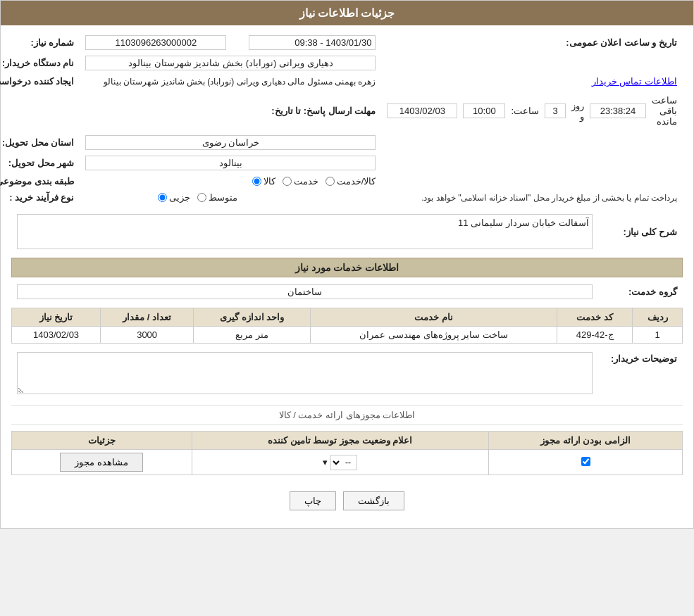 The image size is (694, 616). Describe the element at coordinates (56, 318) in the screenshot. I see `col-header-date: تاریخ نیاز` at that location.